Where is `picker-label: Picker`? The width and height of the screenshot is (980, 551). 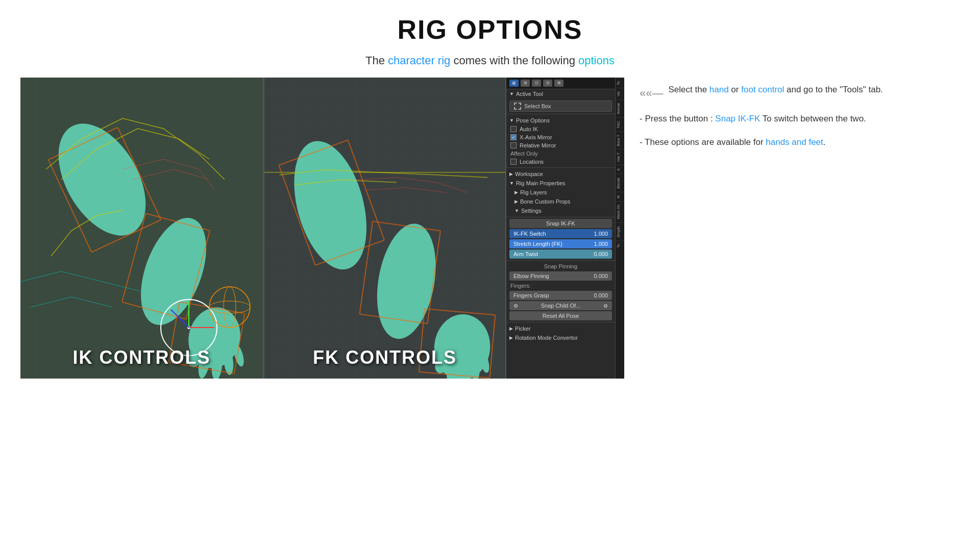 picker-label: Picker is located at coordinates (523, 329).